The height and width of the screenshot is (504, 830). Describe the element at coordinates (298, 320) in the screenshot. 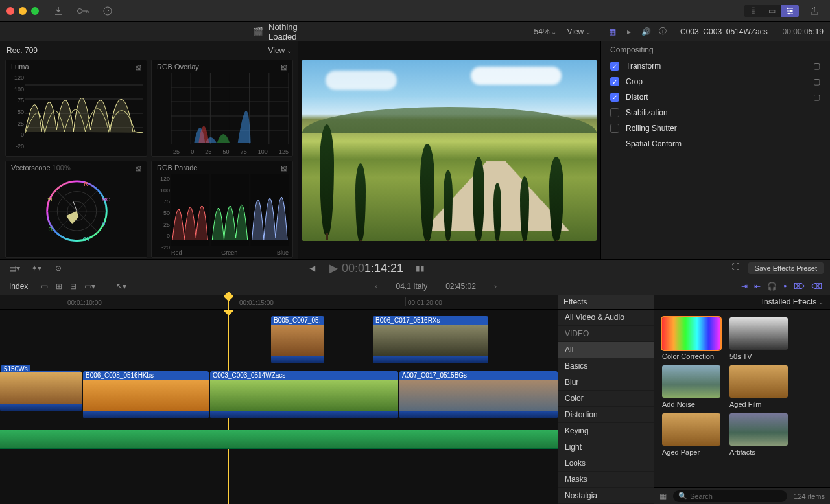

I see `clip-title: B005_C007_05…` at that location.